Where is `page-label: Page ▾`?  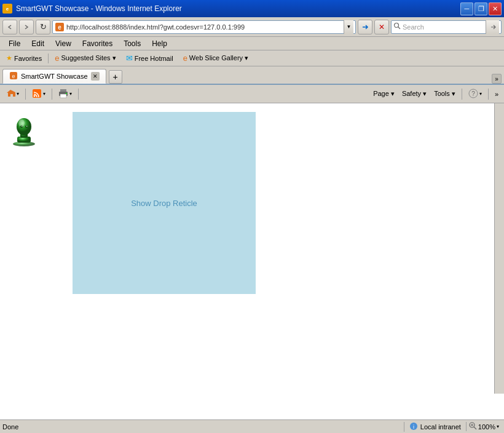 page-label: Page ▾ is located at coordinates (384, 93).